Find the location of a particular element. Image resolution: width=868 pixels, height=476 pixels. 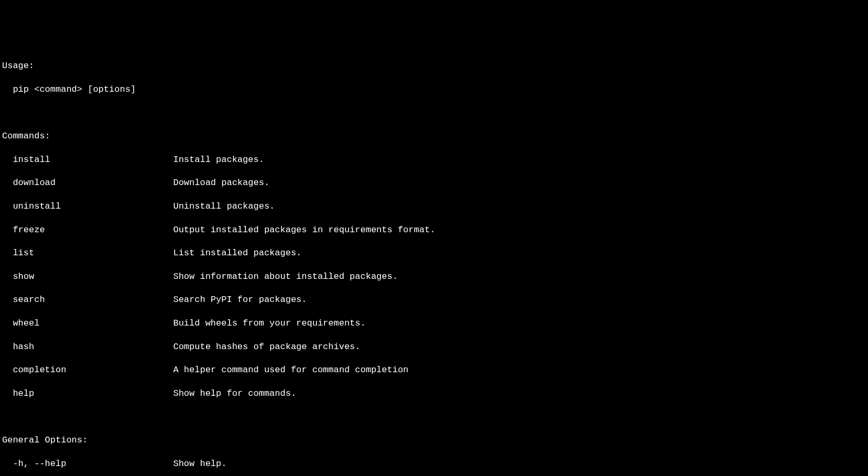

command-name: freeze is located at coordinates (88, 230).